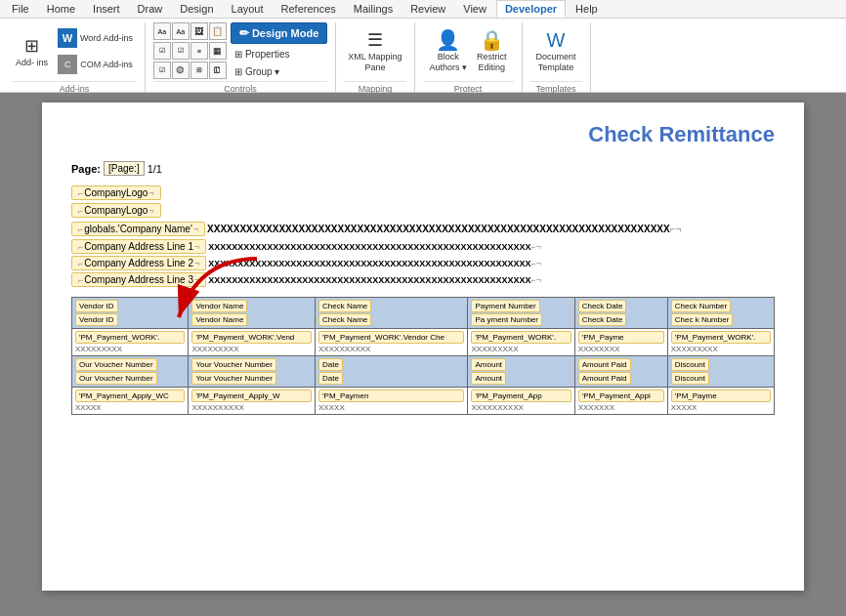 This screenshot has width=846, height=616. I want to click on tab-layout: Layout, so click(248, 9).